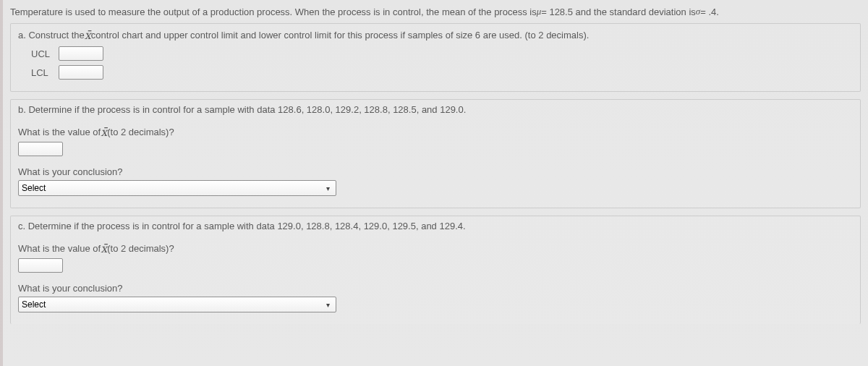 The height and width of the screenshot is (366, 868). Describe the element at coordinates (435, 132) in the screenshot. I see `b-value-question: What is the value of x̄ (to 2 decimals)?` at that location.